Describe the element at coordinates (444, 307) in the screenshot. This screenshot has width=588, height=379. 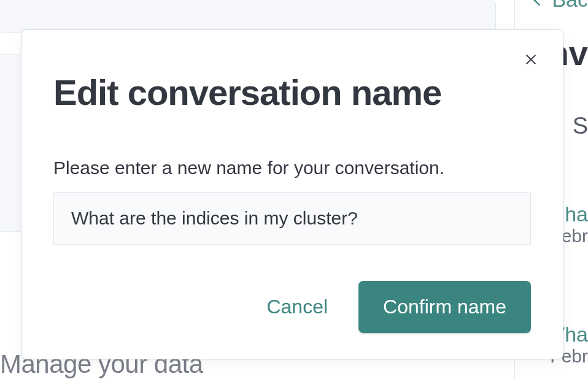
I see `confirm-button: Confirm name` at that location.